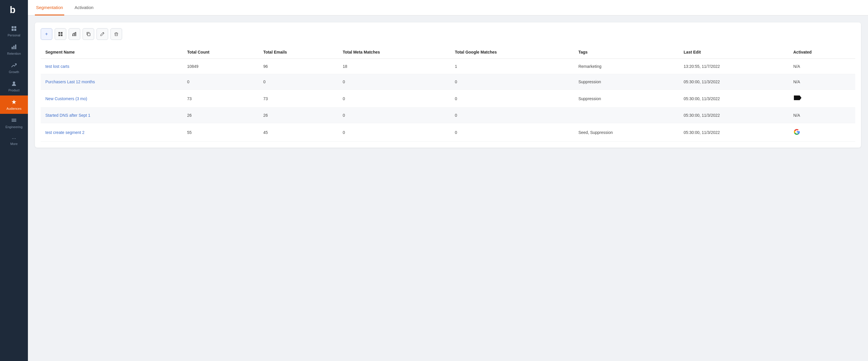 The image size is (868, 361). I want to click on table-header-row: Segment Name Total Count Total Emails To…, so click(448, 52).